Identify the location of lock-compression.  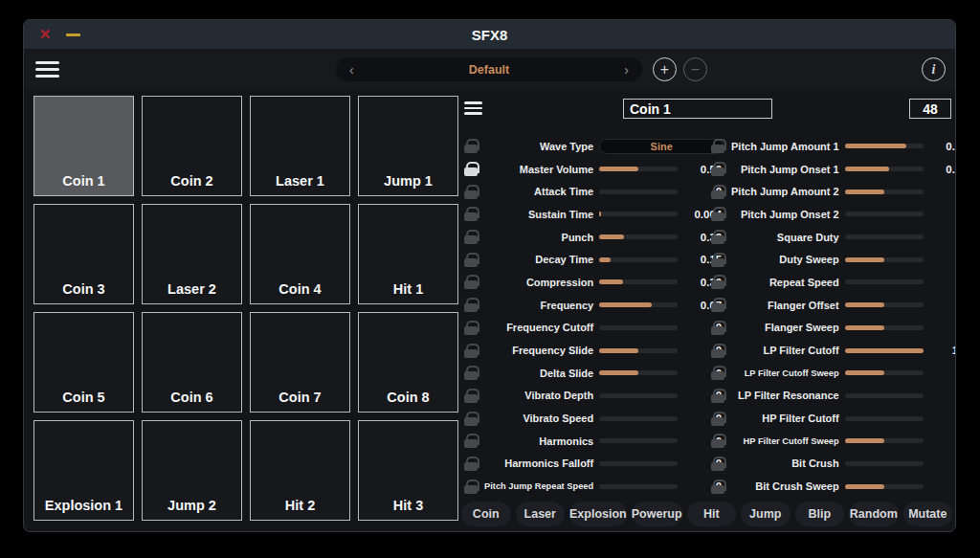
(471, 281).